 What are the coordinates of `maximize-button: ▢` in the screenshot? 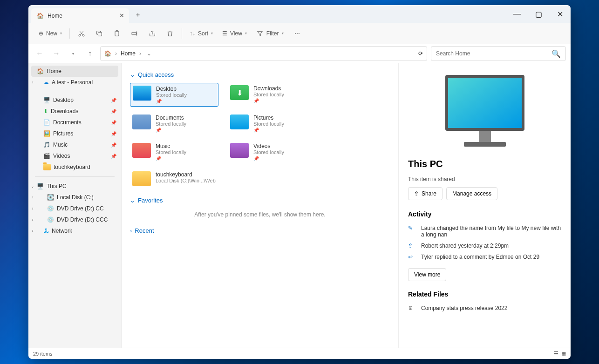 It's located at (538, 14).